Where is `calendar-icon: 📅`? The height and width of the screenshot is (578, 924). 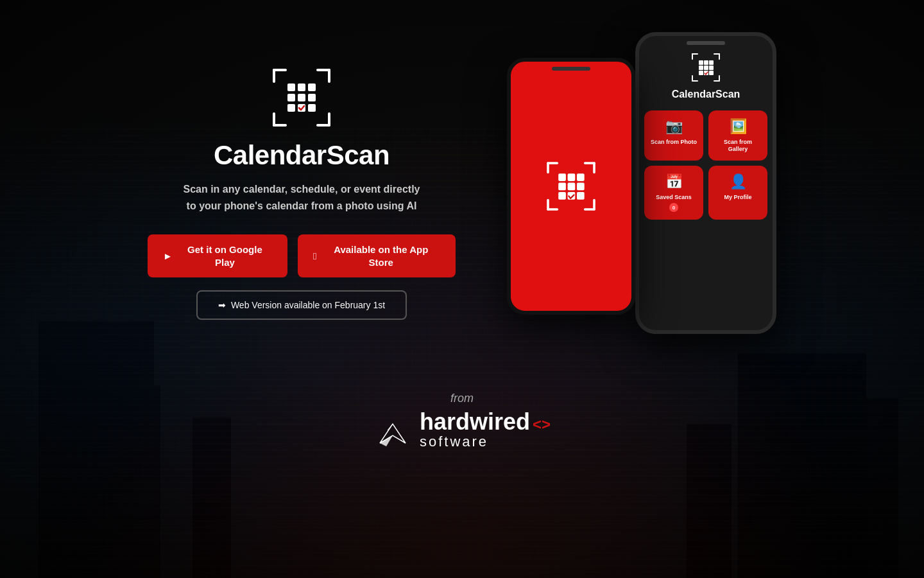 calendar-icon: 📅 is located at coordinates (674, 182).